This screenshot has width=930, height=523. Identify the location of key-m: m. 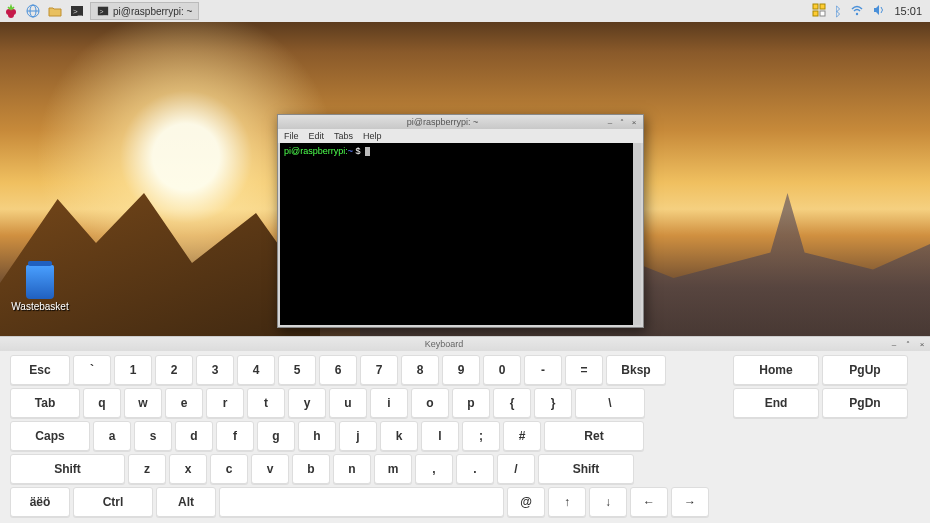
(393, 469).